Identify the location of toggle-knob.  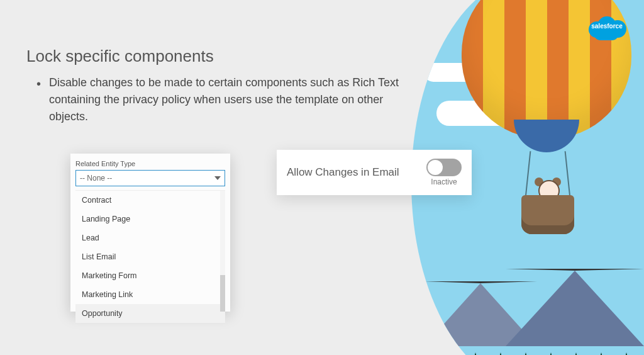
(435, 167).